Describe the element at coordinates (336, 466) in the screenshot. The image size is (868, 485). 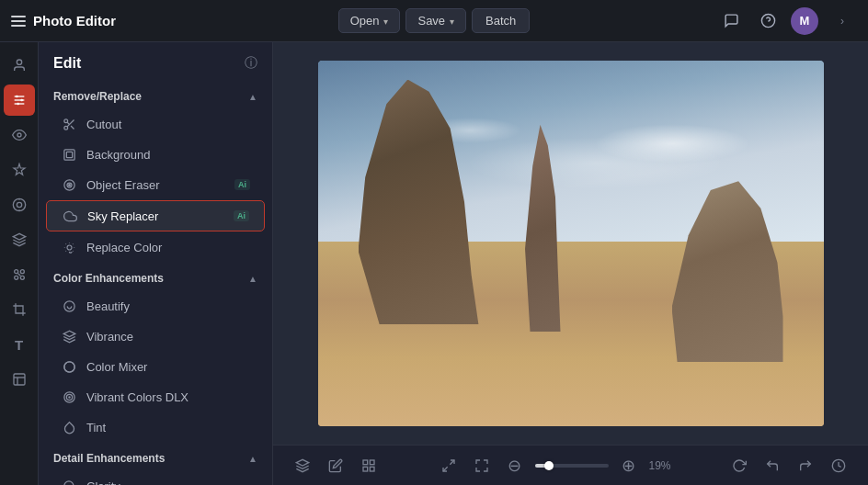
I see `edit-icon` at that location.